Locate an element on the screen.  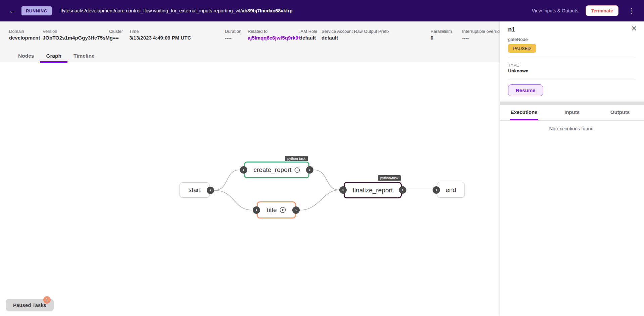
meta-interruptible-override: Interruptible override ---- is located at coordinates (482, 35).